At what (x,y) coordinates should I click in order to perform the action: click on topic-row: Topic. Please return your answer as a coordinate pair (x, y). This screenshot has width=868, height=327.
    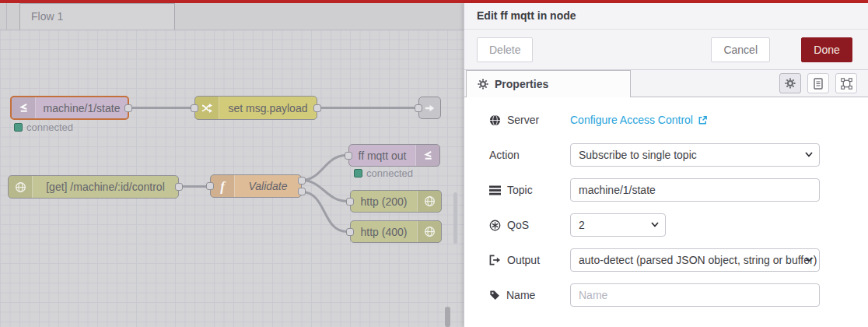
    Looking at the image, I should click on (670, 190).